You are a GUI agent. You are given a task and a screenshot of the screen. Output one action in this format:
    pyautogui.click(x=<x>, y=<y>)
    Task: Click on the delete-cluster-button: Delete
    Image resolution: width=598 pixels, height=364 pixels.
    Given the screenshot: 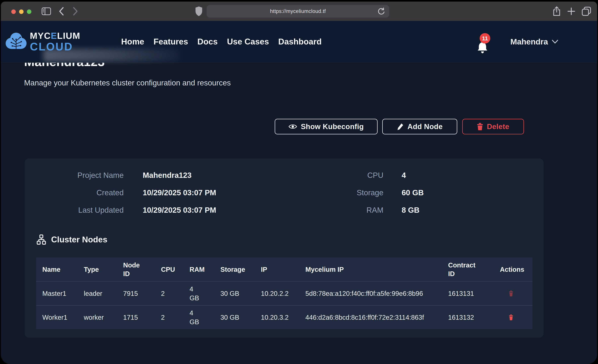 What is the action you would take?
    pyautogui.click(x=493, y=127)
    